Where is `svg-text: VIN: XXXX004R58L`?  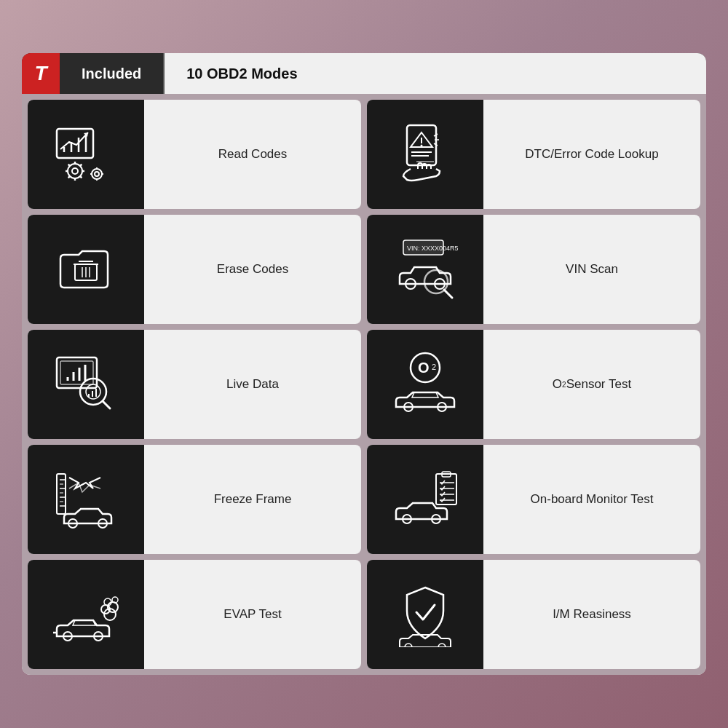 svg-text: VIN: XXXX004R58L is located at coordinates (432, 248).